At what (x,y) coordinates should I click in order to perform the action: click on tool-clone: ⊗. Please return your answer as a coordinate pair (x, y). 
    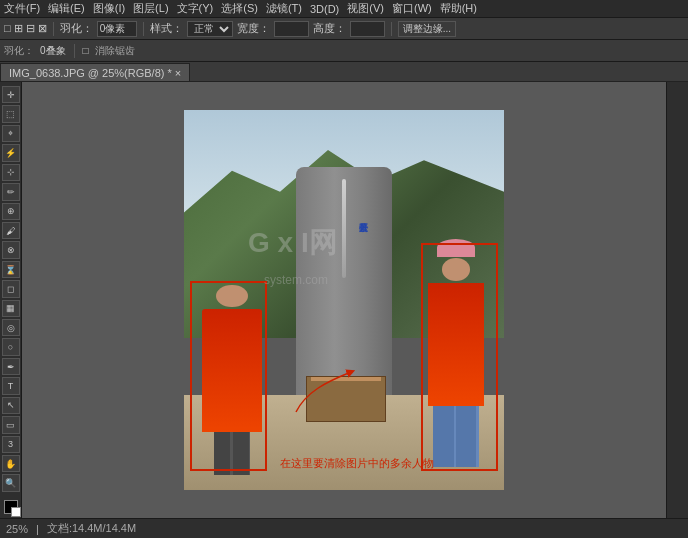
    Looking at the image, I should click on (11, 250).